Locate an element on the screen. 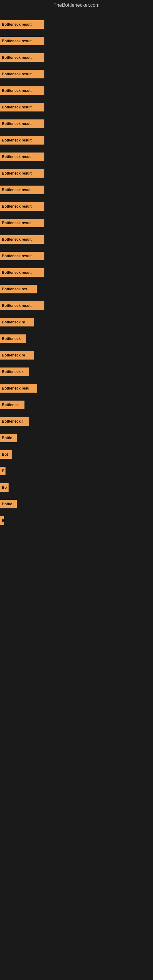 The height and width of the screenshot is (980, 153). bar-row: Bottleneck is located at coordinates (76, 339).